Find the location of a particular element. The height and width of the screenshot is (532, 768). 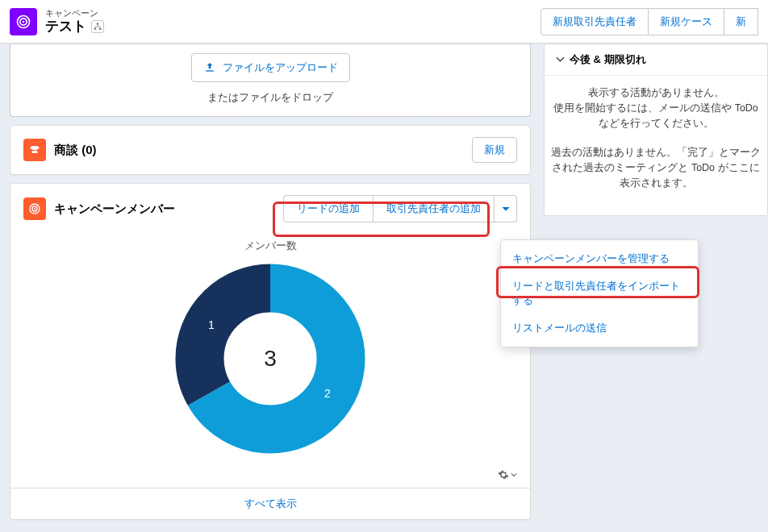

record-type-label: キャンペーン is located at coordinates (74, 13).